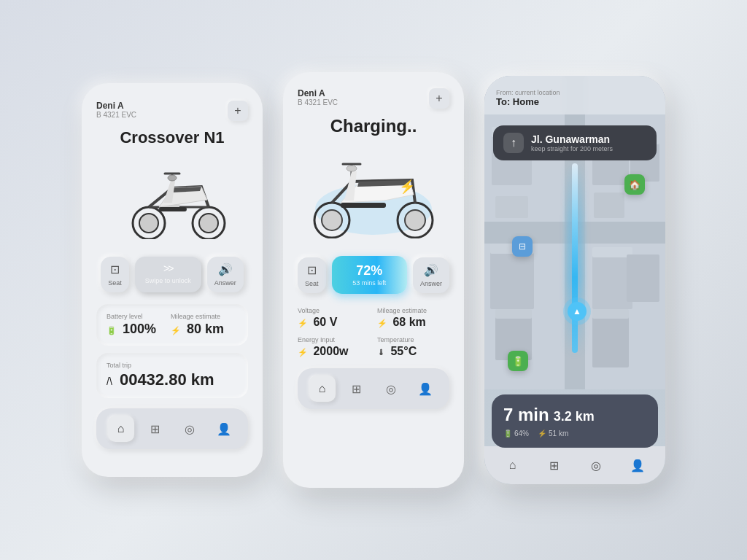 The height and width of the screenshot is (560, 747). Describe the element at coordinates (374, 98) in the screenshot. I see `phone2-header: Deni A B 4321 EVC +` at that location.